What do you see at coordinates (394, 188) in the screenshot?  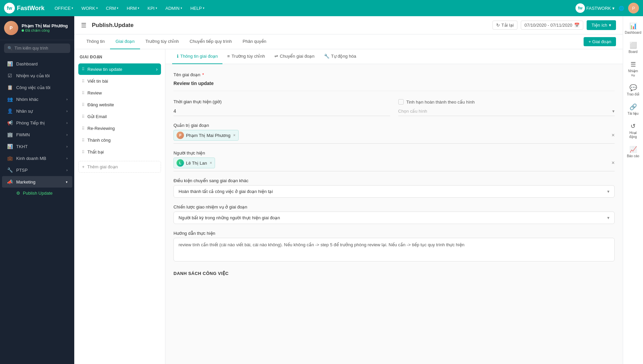 I see `form-group-transition-condition: Điều kiện chuyển sang giai đoạn khác Hoà…` at bounding box center [394, 188].